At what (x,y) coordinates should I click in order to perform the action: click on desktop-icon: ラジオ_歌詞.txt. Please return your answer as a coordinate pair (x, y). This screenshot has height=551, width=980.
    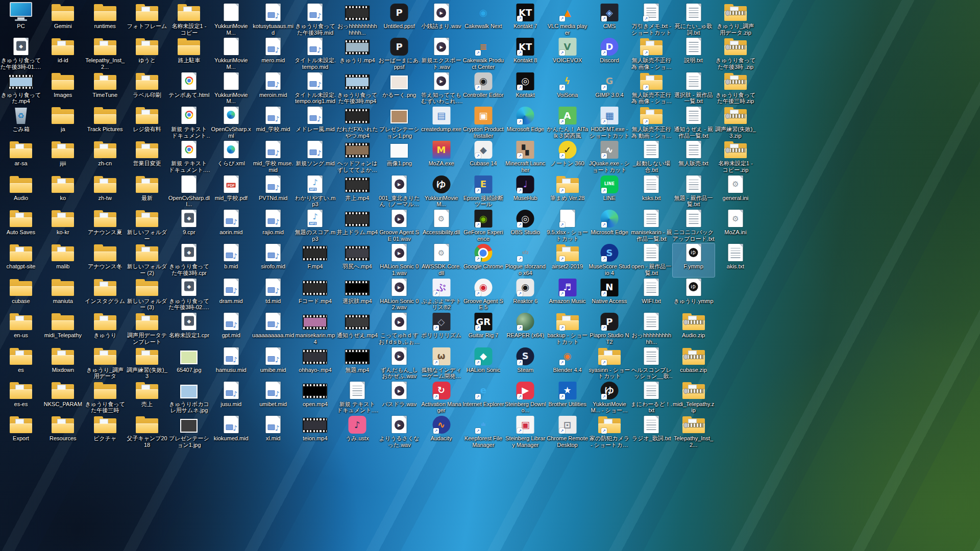
    Looking at the image, I should click on (651, 432).